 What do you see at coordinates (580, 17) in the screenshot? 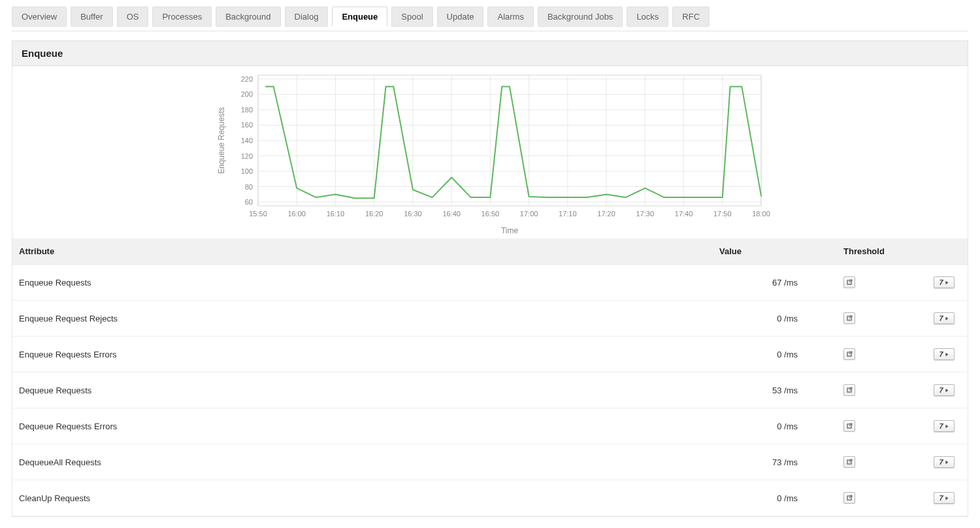
I see `tab-background-jobs: Background Jobs` at bounding box center [580, 17].